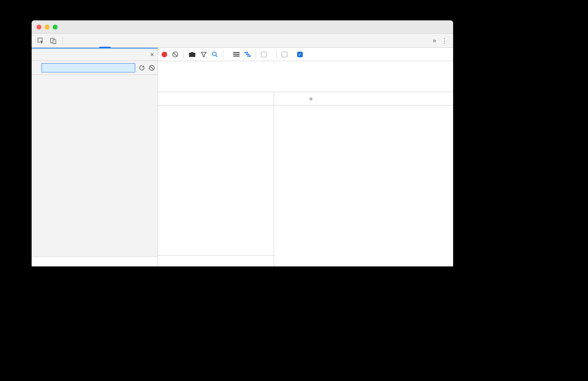 Image resolution: width=588 pixels, height=381 pixels. Describe the element at coordinates (285, 54) in the screenshot. I see `preserve-log-checkbox` at that location.